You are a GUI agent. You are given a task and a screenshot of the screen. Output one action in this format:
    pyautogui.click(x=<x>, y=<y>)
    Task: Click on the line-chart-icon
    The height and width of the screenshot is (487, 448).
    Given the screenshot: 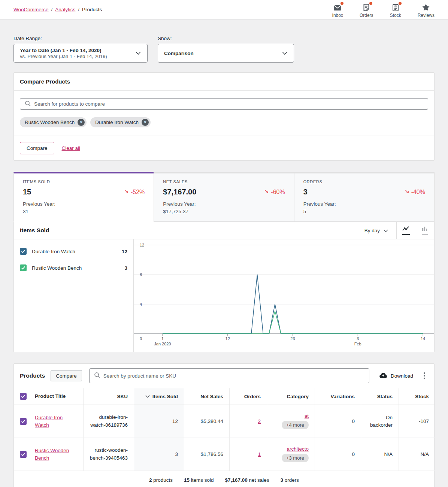 What is the action you would take?
    pyautogui.click(x=406, y=230)
    